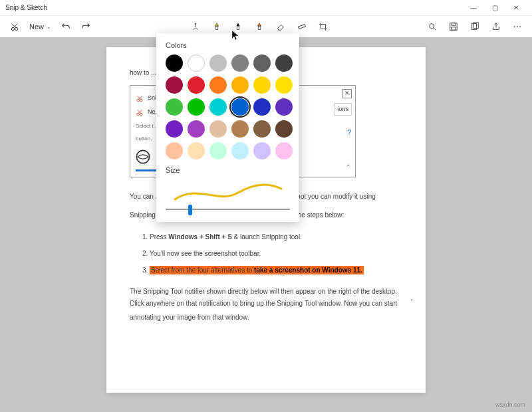 The image size is (532, 412). I want to click on sb-close-icon: ✕, so click(347, 94).